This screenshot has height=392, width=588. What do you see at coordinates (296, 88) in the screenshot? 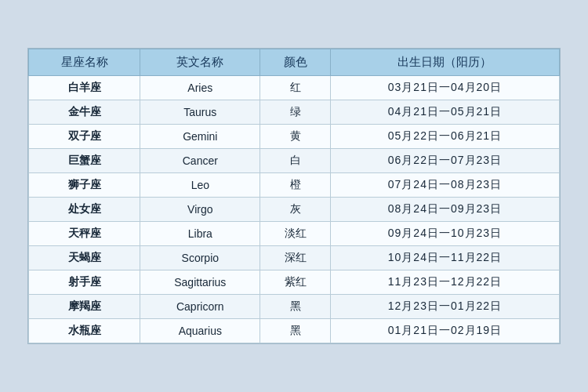
I see `cell-color: 红` at bounding box center [296, 88].